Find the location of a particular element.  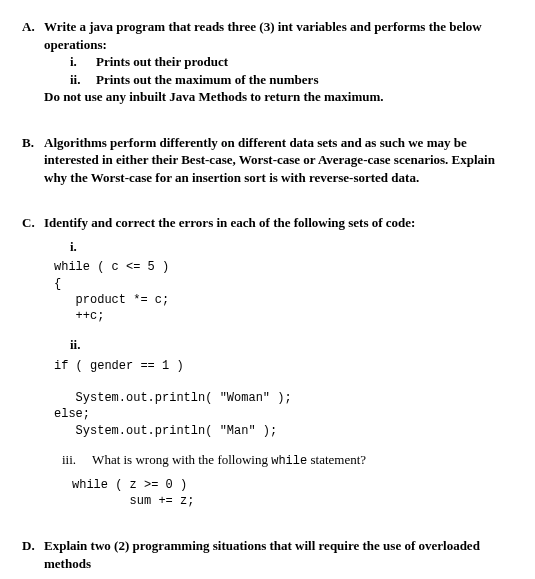

question-d: D. Explain two (2) programming situation… is located at coordinates (268, 554).